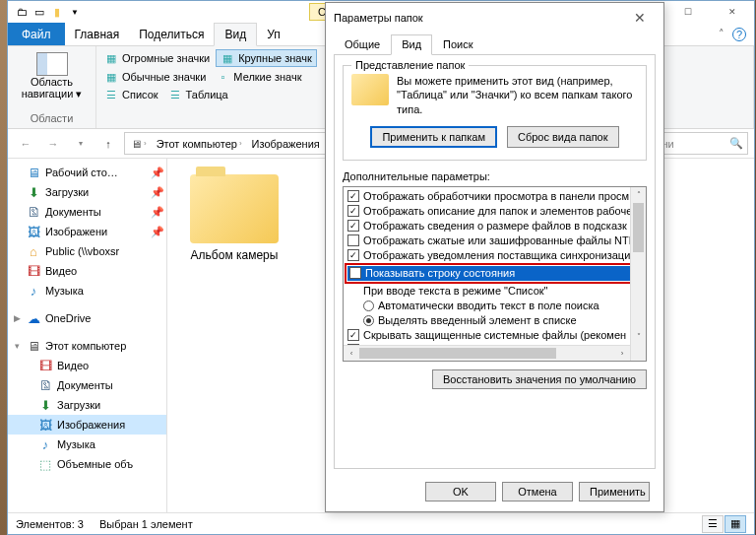 The height and width of the screenshot is (535, 756). What do you see at coordinates (494, 211) in the screenshot?
I see `adv-item: ✓Отображать описание для папок и элемент…` at bounding box center [494, 211].